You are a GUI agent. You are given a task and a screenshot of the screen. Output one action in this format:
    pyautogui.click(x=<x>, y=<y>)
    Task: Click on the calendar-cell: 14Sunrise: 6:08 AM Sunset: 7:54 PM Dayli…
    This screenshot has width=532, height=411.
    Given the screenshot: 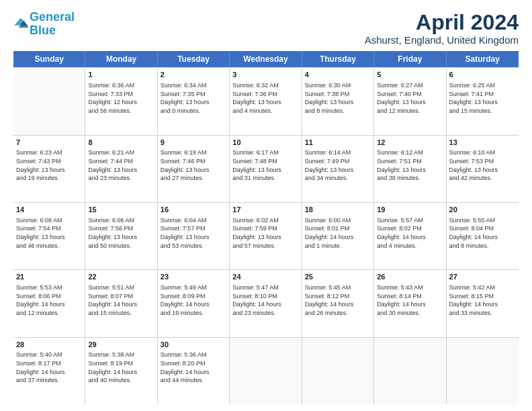 What is the action you would take?
    pyautogui.click(x=50, y=236)
    